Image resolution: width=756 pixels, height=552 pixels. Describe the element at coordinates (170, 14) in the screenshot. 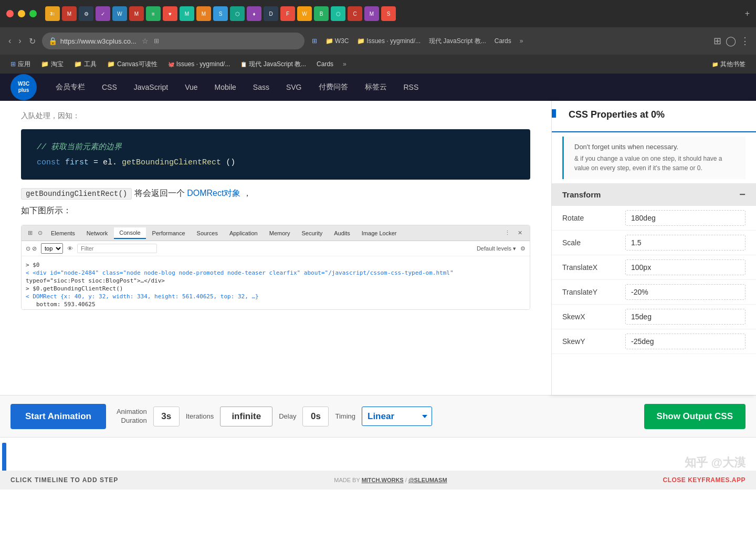

I see `app-icon: ♥` at that location.